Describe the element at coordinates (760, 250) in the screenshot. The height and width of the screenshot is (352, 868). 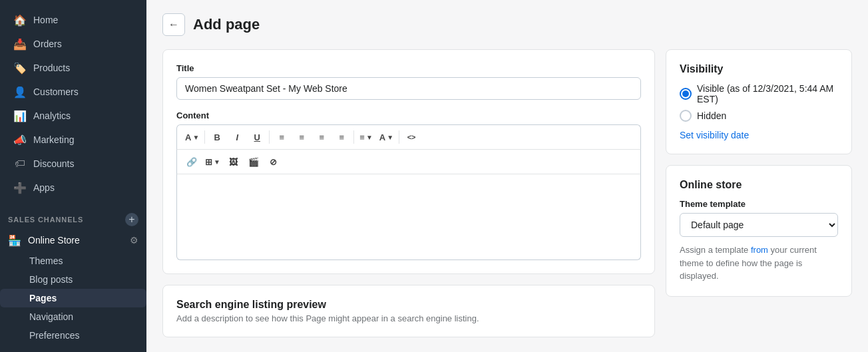
I see `from-link: from` at that location.